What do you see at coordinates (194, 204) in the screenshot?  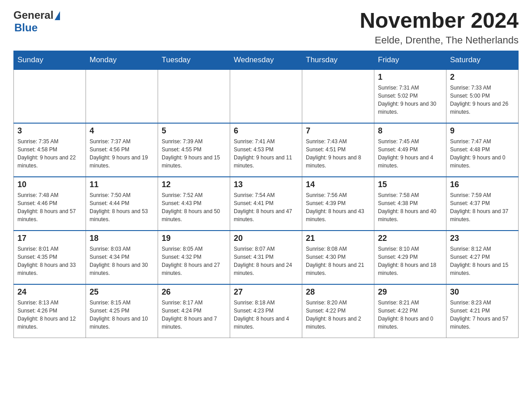 I see `day-cell: 12Sunrise: 7:52 AMSunset: 4:43 PMDayligh…` at bounding box center [194, 204].